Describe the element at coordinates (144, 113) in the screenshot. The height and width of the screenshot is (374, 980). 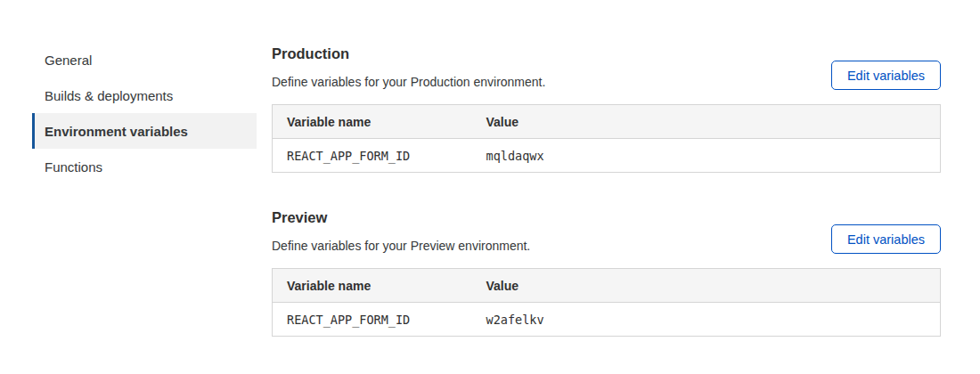
I see `settings-sidebar: General Builds & deployments Environment…` at that location.